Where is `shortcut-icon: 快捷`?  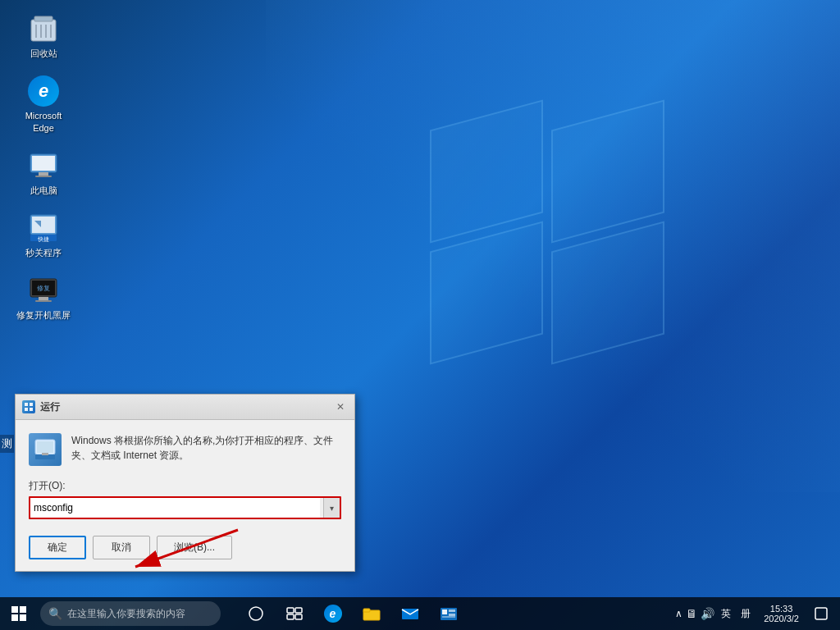
shortcut-icon: 快捷 is located at coordinates (43, 228).